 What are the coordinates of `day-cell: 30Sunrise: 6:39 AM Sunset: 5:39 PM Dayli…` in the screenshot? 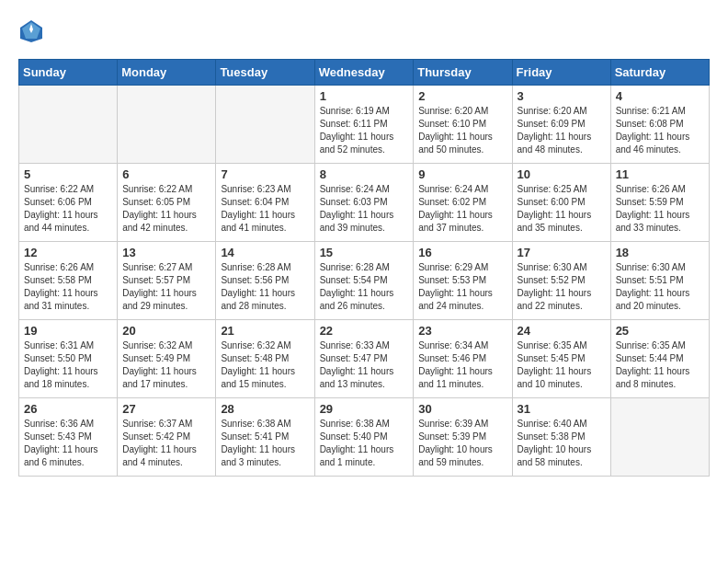 It's located at (463, 438).